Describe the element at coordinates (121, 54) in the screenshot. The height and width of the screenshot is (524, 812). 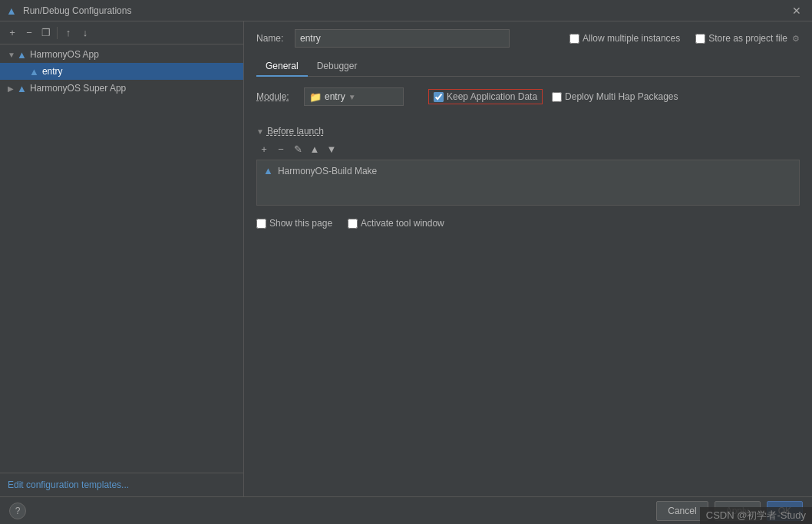
I see `tree-item-harmony-app: ▼ ▲ HarmonyOS App` at that location.